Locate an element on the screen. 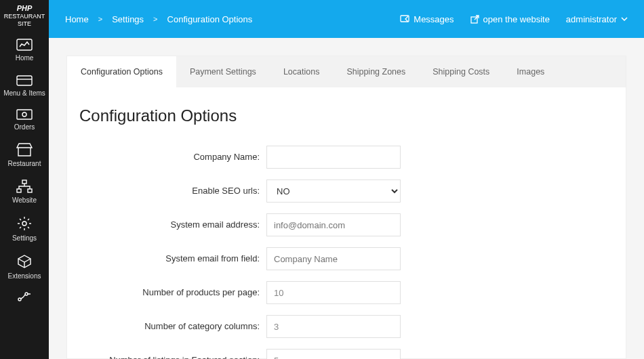 The image size is (644, 359). tab-locations: Locations is located at coordinates (302, 72).